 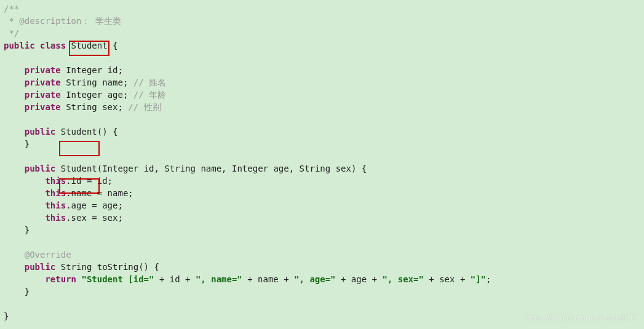 I want to click on string-literal: "Student [id=", so click(x=117, y=279).